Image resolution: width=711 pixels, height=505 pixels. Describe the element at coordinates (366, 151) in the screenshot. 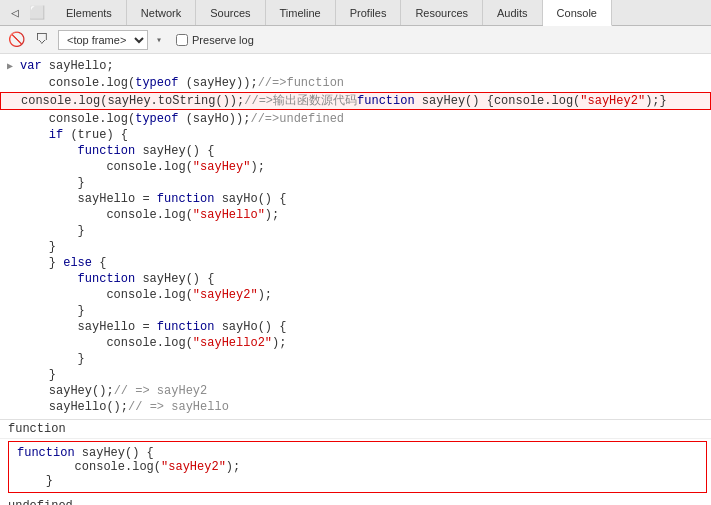

I see `code-text-6: function sayHey() {` at that location.